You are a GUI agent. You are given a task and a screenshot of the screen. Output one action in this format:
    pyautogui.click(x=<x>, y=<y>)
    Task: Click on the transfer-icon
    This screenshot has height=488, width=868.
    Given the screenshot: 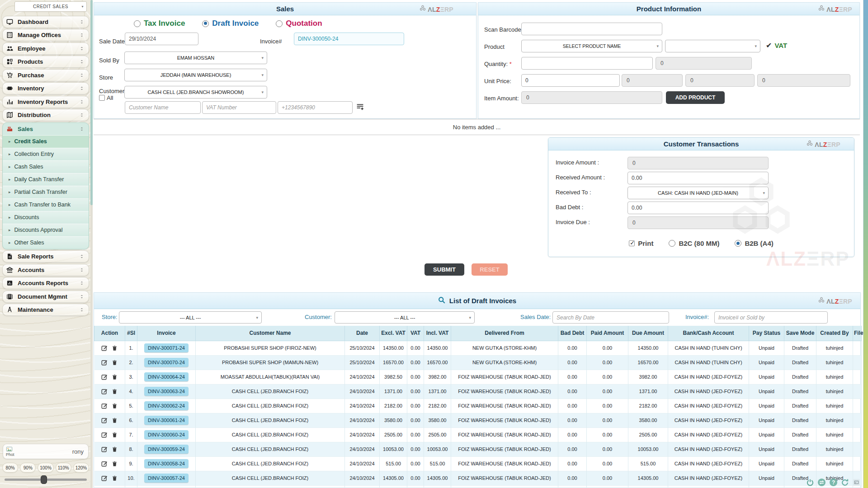 What is the action you would take?
    pyautogui.click(x=822, y=483)
    